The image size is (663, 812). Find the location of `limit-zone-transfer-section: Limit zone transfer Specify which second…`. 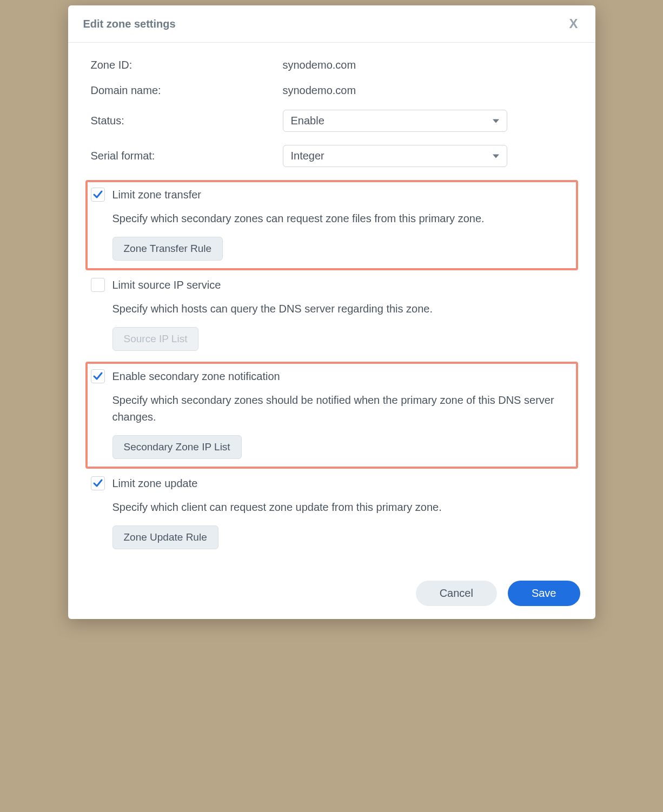

limit-zone-transfer-section: Limit zone transfer Specify which second… is located at coordinates (332, 225).